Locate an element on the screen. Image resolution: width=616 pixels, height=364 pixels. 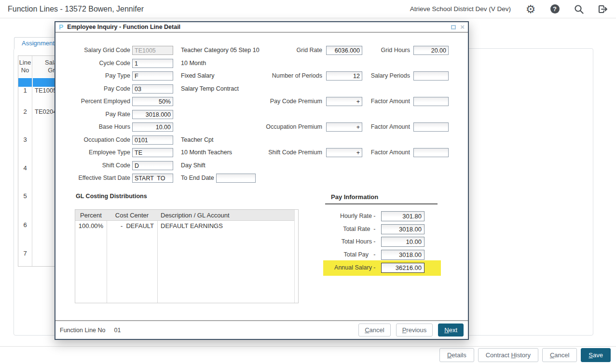
field-label: Grid Hours is located at coordinates (374, 50).